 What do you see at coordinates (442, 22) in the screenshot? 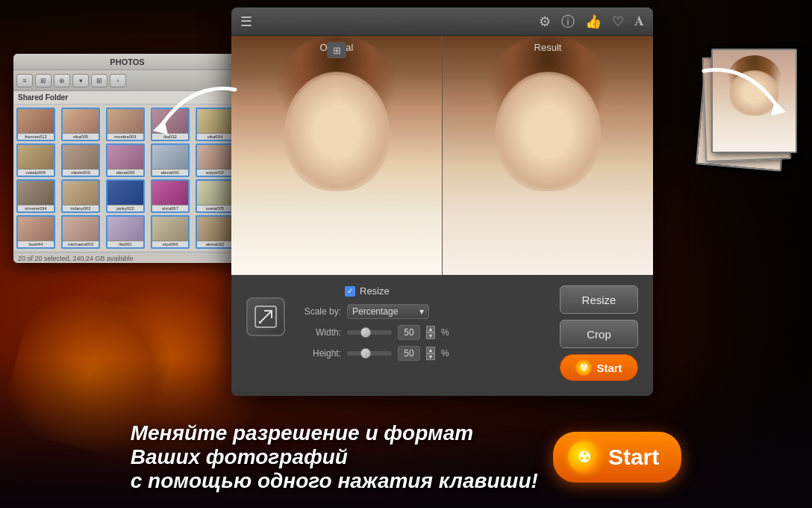
I see `app-titlebar: ☰ ⚙ ⓘ 👍 ♡ 𝐀` at bounding box center [442, 22].